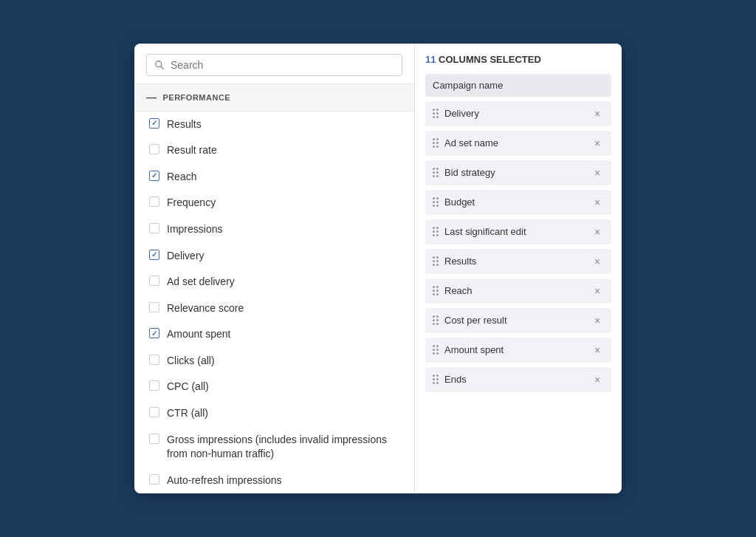 This screenshot has width=756, height=537. I want to click on list-item: Delivery, so click(275, 256).